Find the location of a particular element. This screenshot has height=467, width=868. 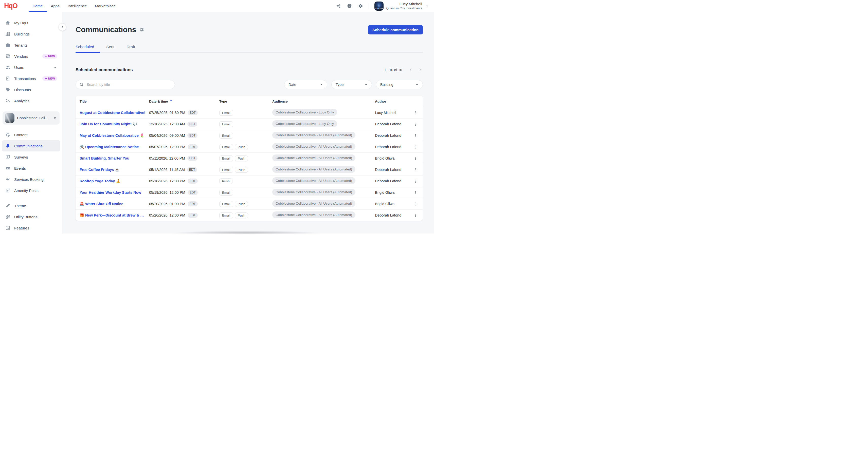

communication-title-link: Join Us for Community Night! 🎶 is located at coordinates (114, 124).